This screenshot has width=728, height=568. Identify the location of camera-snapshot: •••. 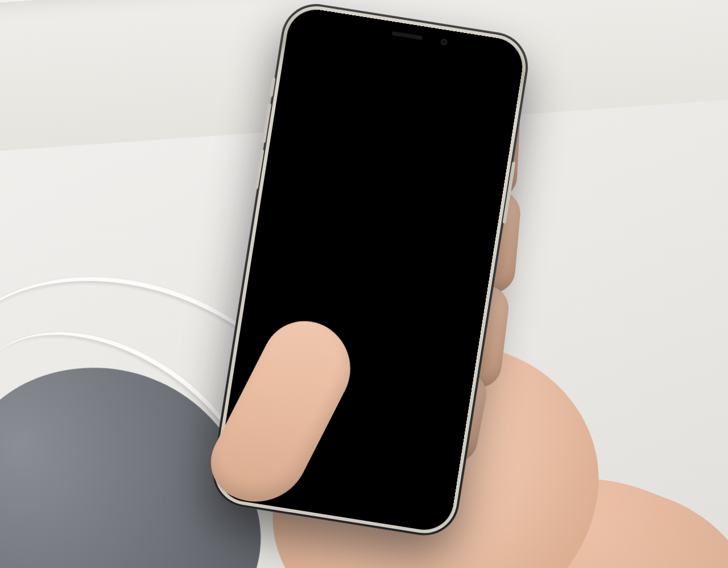
(386, 171).